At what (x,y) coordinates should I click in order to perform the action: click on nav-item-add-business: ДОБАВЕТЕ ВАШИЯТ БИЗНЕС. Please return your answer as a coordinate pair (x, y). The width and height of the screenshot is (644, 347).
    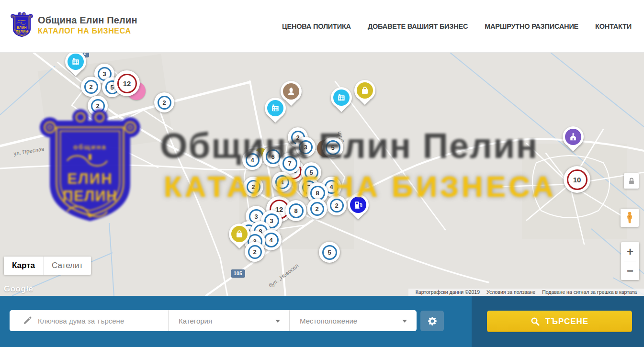
    Looking at the image, I should click on (418, 26).